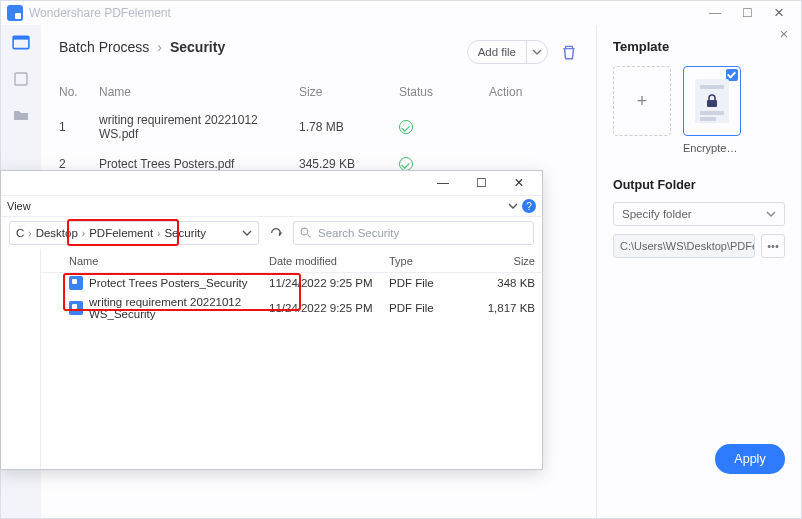 The height and width of the screenshot is (519, 802). I want to click on output-folder-path-field: C:\Users\WS\Desktop\PDFelement\Sec, so click(684, 246).